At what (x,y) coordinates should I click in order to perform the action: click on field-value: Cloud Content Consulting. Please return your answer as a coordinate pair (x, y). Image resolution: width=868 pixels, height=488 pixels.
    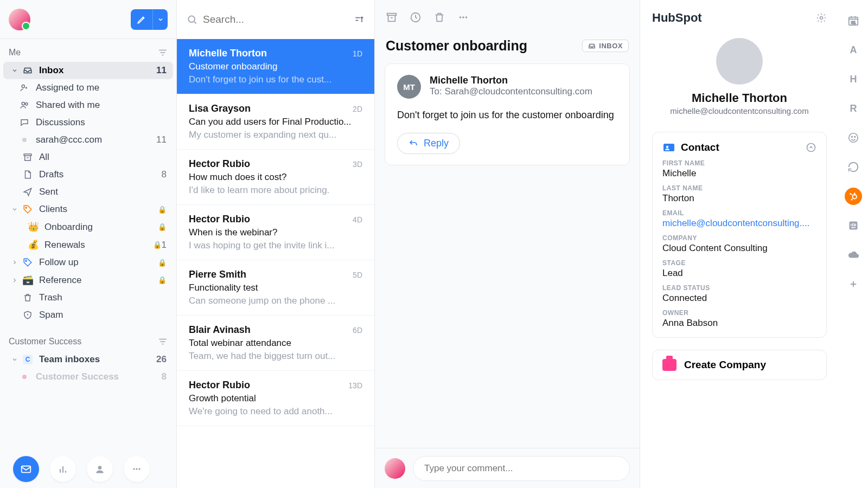
    Looking at the image, I should click on (739, 248).